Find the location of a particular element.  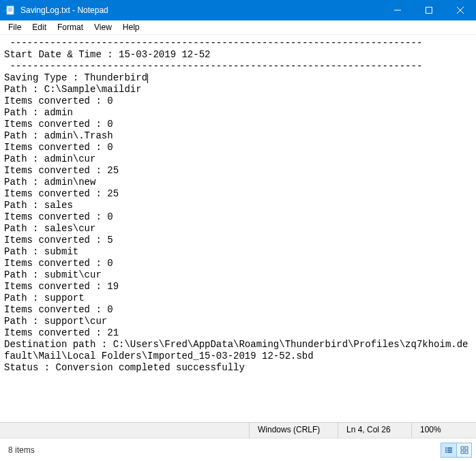

menu-edit: Edit is located at coordinates (40, 27).